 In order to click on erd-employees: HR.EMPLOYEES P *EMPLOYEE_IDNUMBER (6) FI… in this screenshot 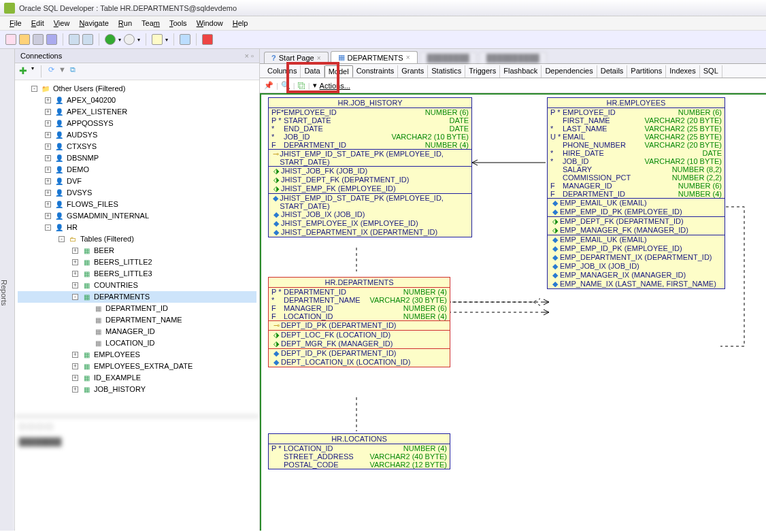, I will do `click(636, 193)`.